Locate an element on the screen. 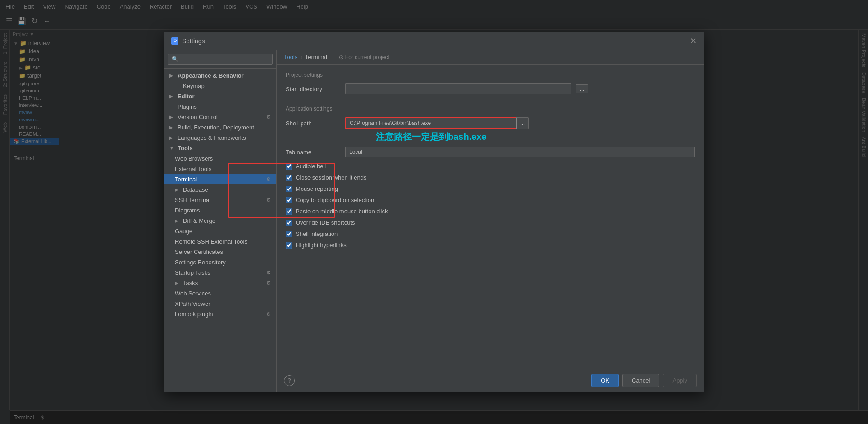 This screenshot has width=868, height=424. sidebar-label-tools: Tools is located at coordinates (185, 148).